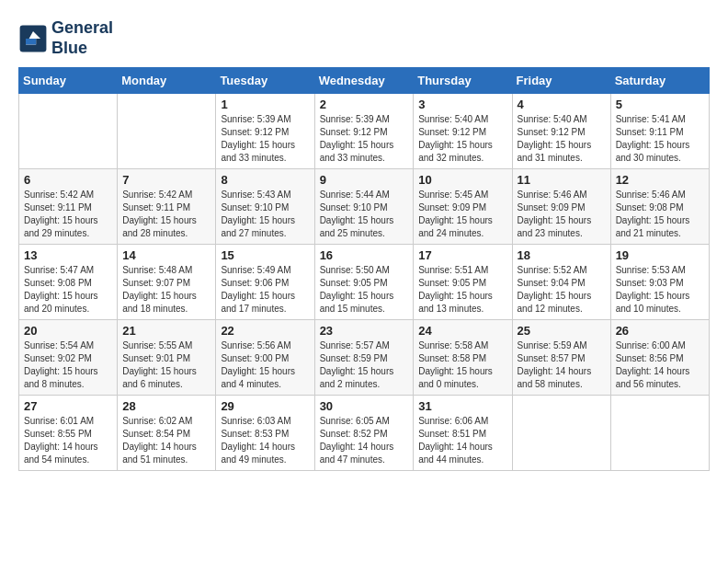  Describe the element at coordinates (68, 256) in the screenshot. I see `day-number: 13` at that location.